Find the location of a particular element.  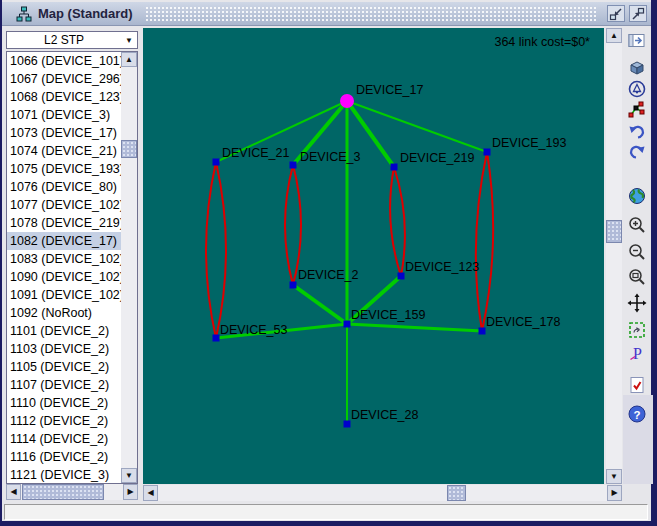

list-item: 1071 (DEVICE_3) is located at coordinates (64, 115).